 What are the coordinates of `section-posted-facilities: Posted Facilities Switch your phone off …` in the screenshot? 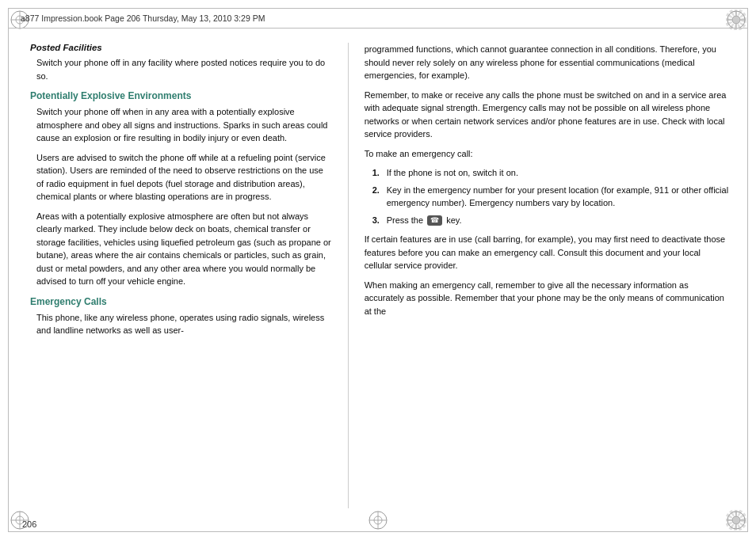 It's located at (181, 63).